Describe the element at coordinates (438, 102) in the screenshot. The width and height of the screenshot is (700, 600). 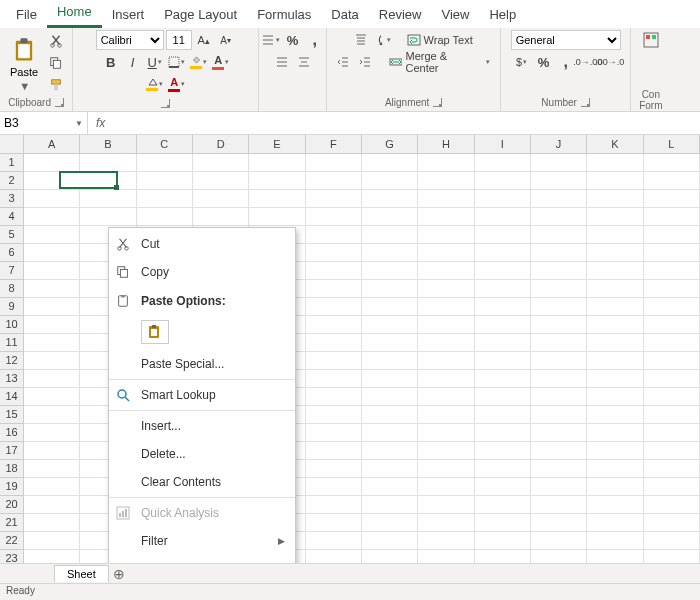
I see `alignment-launcher` at that location.